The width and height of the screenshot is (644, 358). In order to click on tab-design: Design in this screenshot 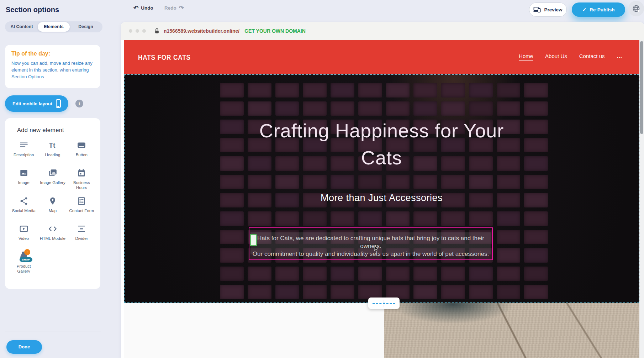, I will do `click(86, 27)`.